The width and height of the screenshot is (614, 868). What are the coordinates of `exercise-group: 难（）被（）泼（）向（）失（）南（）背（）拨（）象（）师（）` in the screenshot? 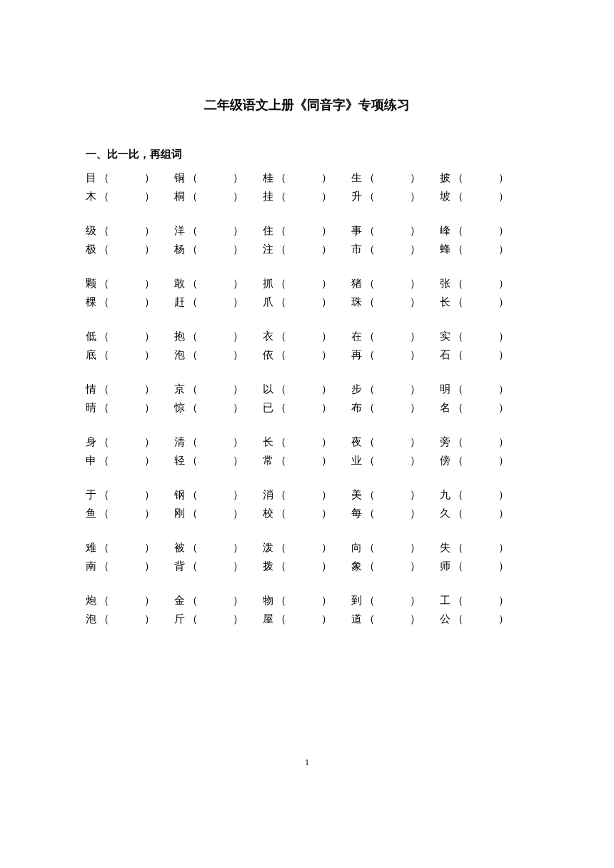 It's located at (307, 557).